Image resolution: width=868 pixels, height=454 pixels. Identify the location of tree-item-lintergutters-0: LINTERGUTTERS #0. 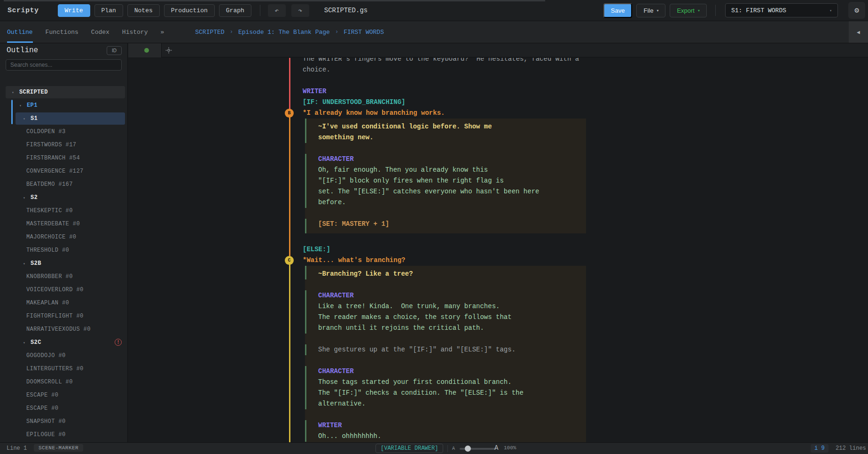
(64, 369).